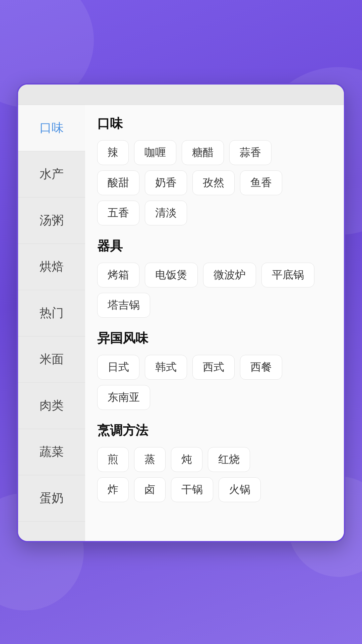 Image resolution: width=362 pixels, height=644 pixels. I want to click on tag-2-0-2: 西式, so click(214, 367).